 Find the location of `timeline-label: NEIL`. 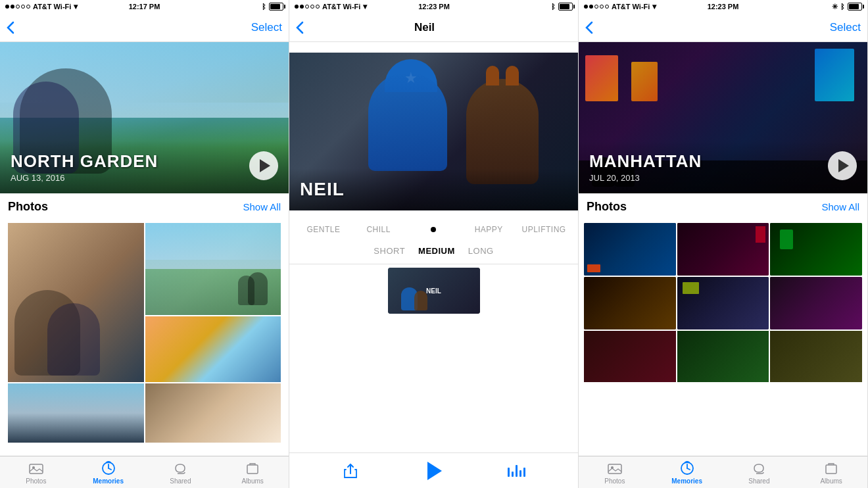

timeline-label: NEIL is located at coordinates (434, 291).